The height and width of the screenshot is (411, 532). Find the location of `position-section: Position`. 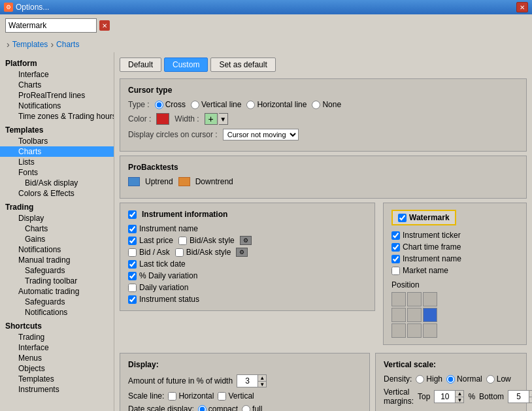

position-section: Position is located at coordinates (455, 309).